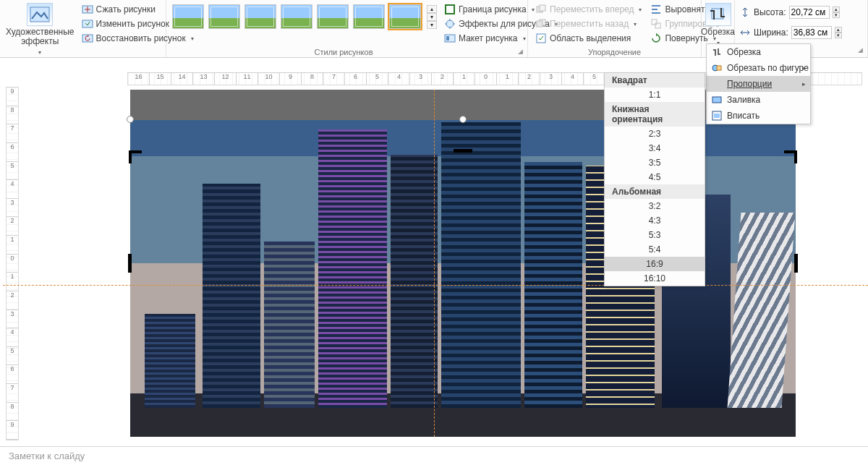 Image resolution: width=868 pixels, height=465 pixels. Describe the element at coordinates (655, 114) in the screenshot. I see `ratio-header: Книжная ориентация` at that location.